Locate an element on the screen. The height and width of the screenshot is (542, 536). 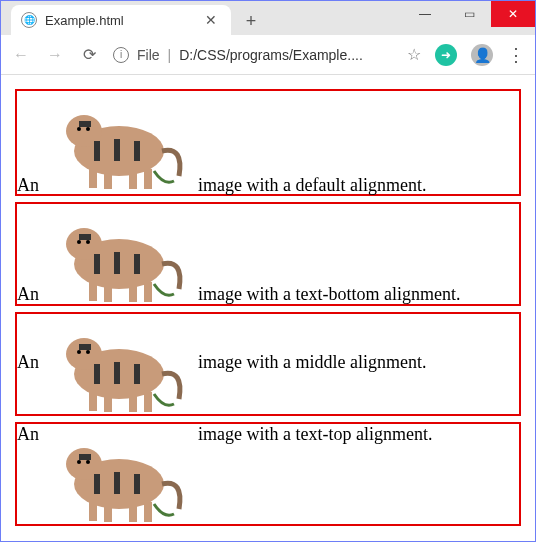
profile-icon: 👤 is located at coordinates (482, 55).